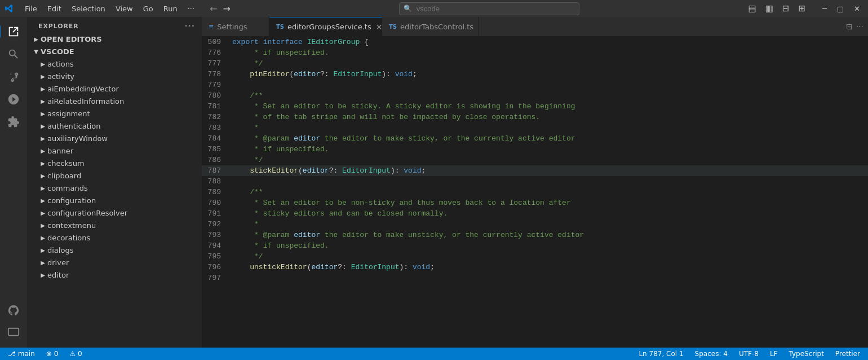 The width and height of the screenshot is (868, 360). Describe the element at coordinates (148, 9) in the screenshot. I see `menu-go: Go` at that location.